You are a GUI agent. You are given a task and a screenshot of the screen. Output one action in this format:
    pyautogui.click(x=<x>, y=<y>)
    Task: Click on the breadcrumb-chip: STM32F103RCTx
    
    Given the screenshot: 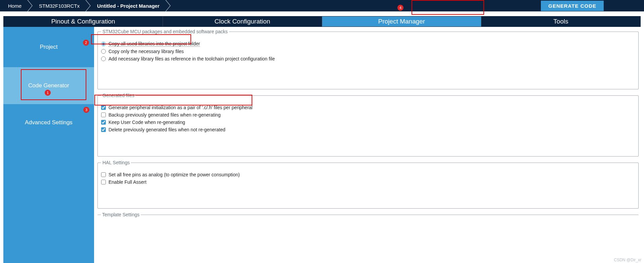 What is the action you would take?
    pyautogui.click(x=58, y=6)
    